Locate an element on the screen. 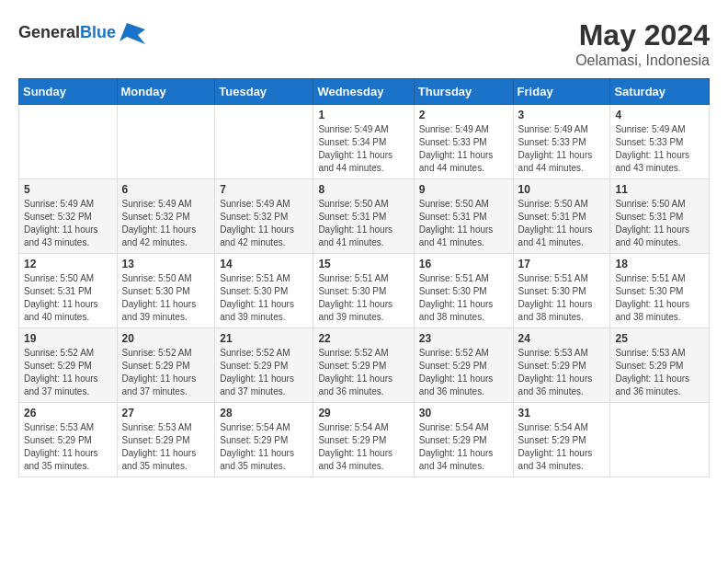 This screenshot has width=728, height=563. day-number: 20 is located at coordinates (166, 339).